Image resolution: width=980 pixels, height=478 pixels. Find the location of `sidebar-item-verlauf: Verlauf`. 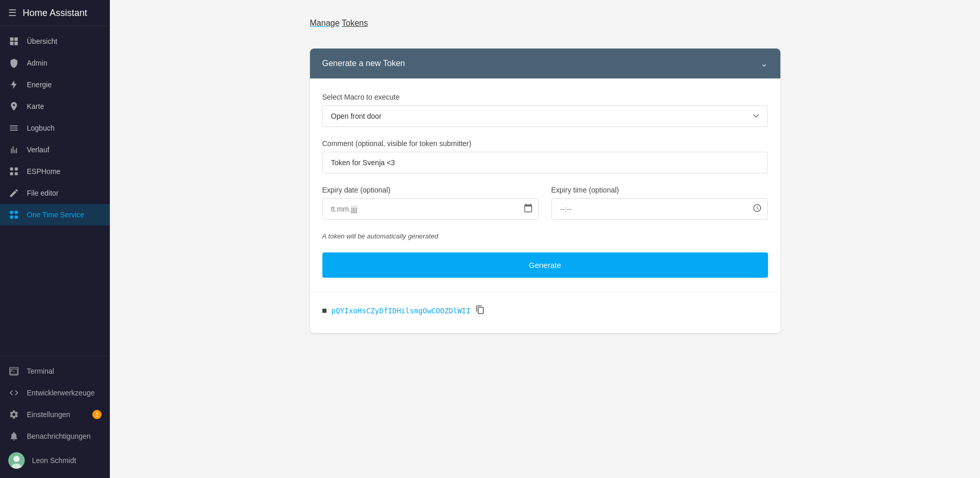

sidebar-item-verlauf: Verlauf is located at coordinates (55, 150).